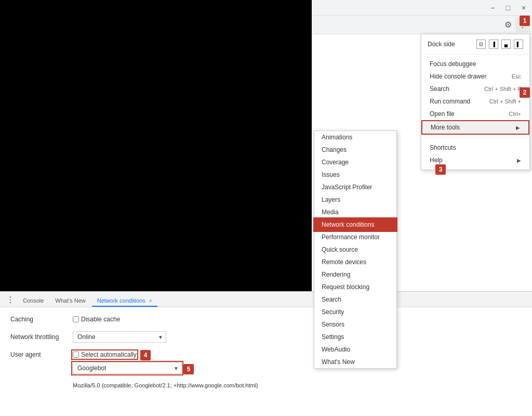  Describe the element at coordinates (441, 170) in the screenshot. I see `badge-3: 3` at that location.